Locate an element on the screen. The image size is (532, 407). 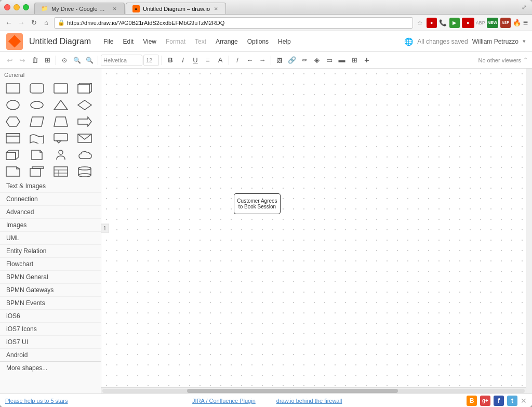
drive-tab-close: ✕ is located at coordinates (115, 9).